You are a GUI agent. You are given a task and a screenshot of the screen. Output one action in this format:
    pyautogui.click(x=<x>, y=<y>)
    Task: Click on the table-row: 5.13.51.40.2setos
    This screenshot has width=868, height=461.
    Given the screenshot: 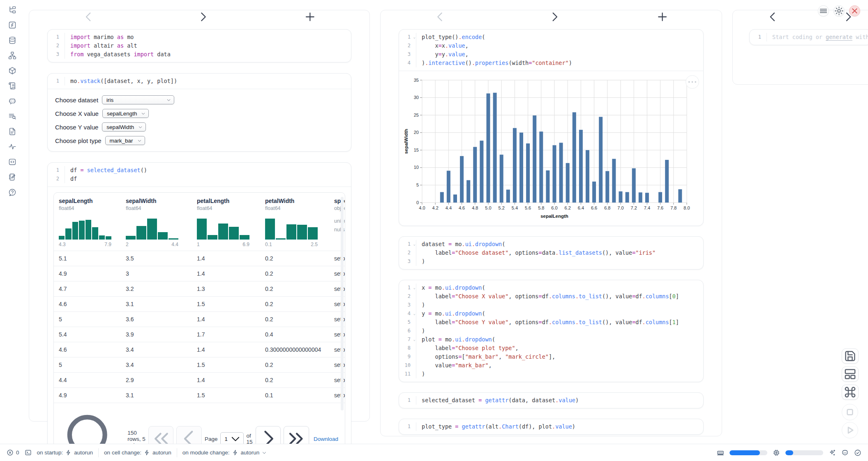 What is the action you would take?
    pyautogui.click(x=199, y=258)
    